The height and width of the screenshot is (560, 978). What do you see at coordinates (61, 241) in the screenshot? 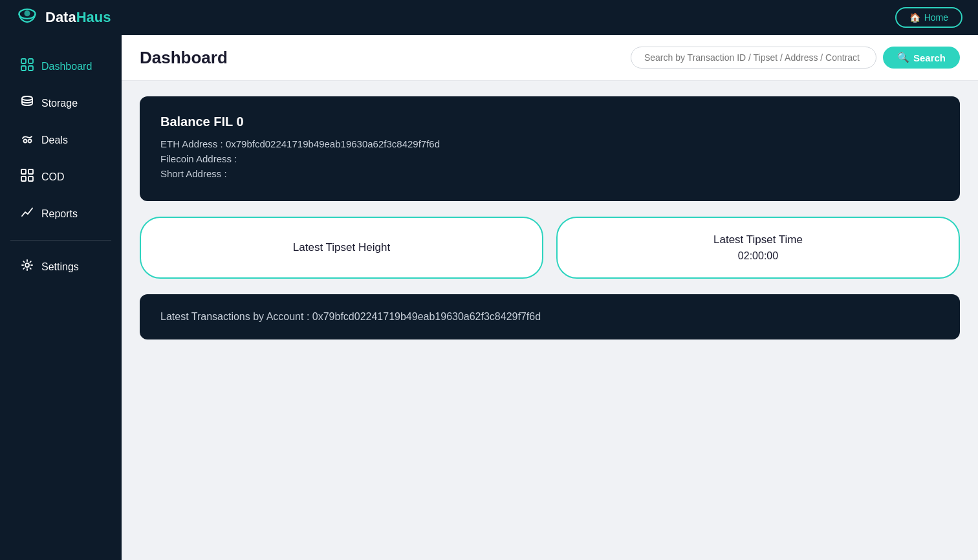
I see `sidebar-divider` at bounding box center [61, 241].